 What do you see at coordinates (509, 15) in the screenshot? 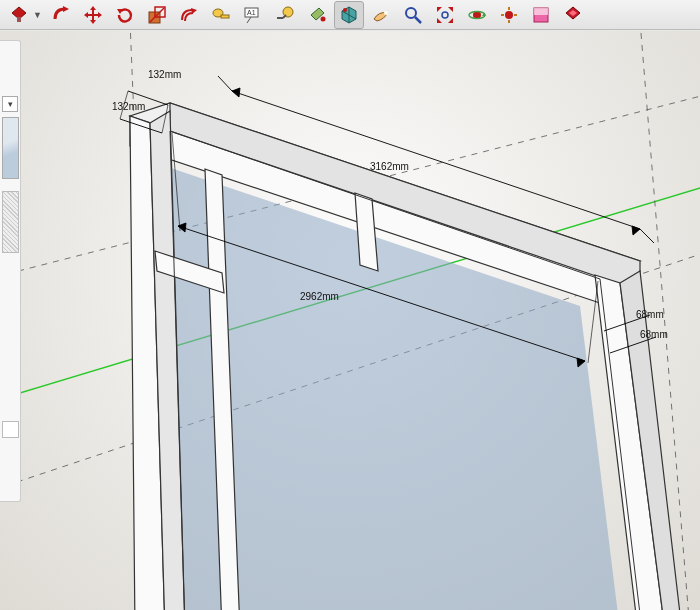
I see `pan-icon` at bounding box center [509, 15].